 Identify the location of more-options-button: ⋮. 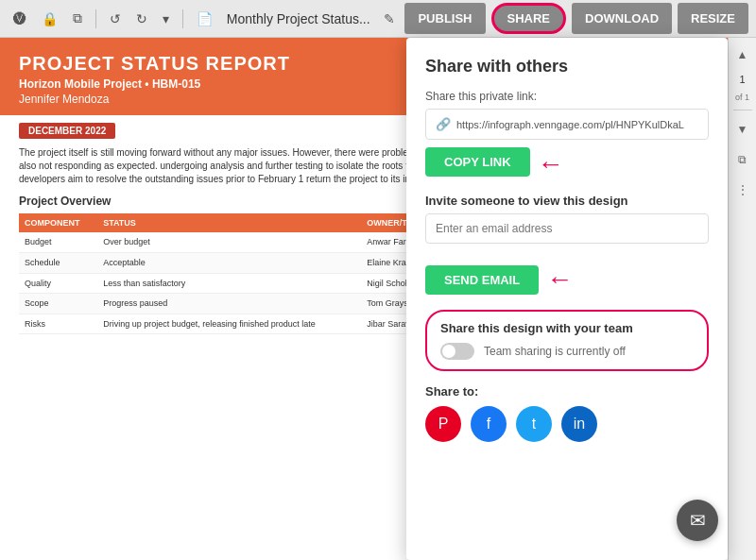
(743, 190).